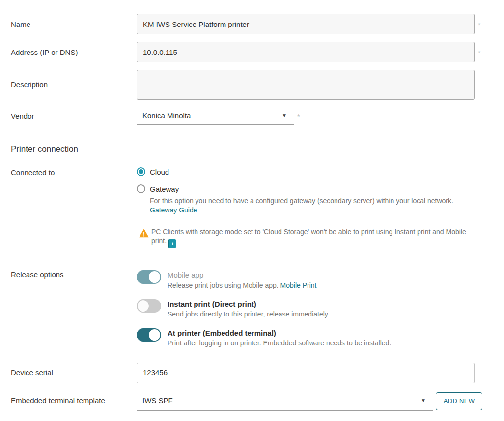 The width and height of the screenshot is (504, 421). I want to click on radio-option-cloud: Cloud, so click(305, 172).